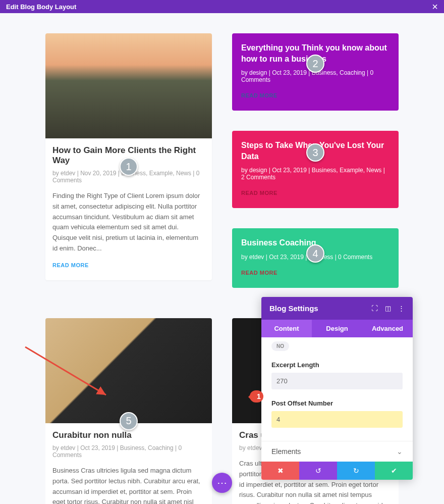  What do you see at coordinates (387, 328) in the screenshot?
I see `tab-advanced: Advanced` at bounding box center [387, 328].